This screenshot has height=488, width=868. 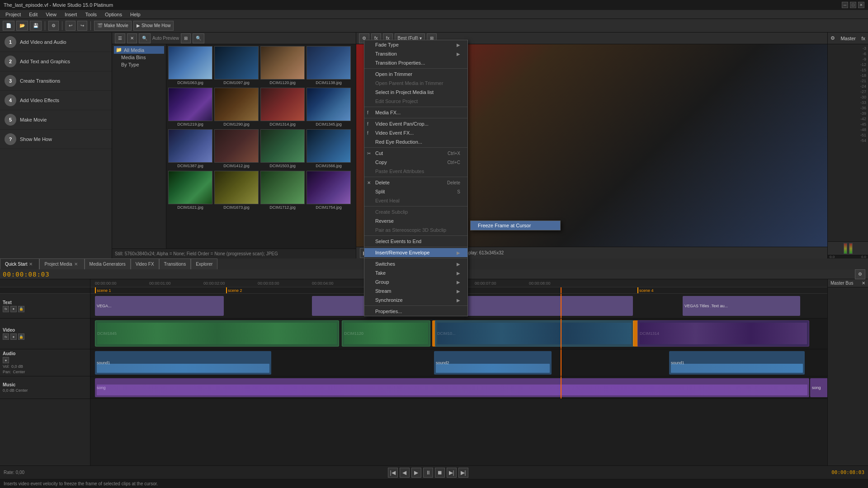 What do you see at coordinates (853, 5) in the screenshot?
I see `maximize-button: □` at bounding box center [853, 5].